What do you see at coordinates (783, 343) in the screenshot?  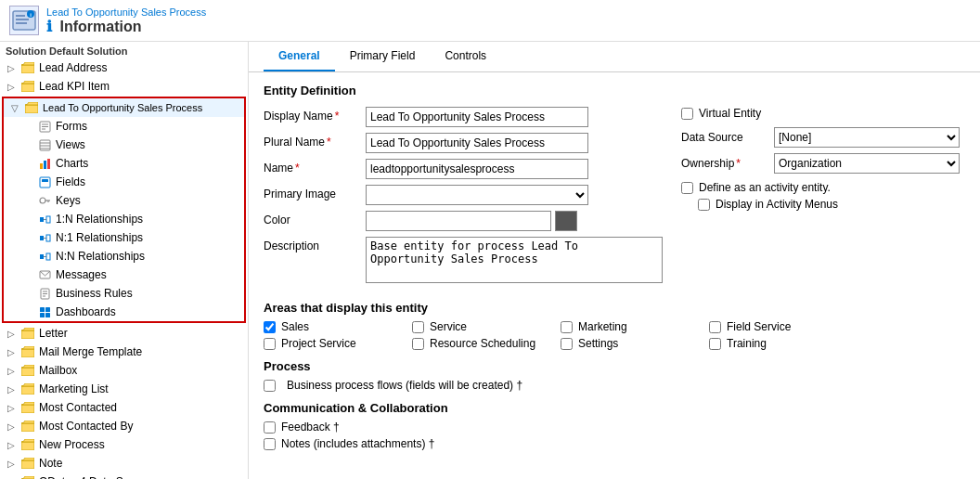 I see `area-training: Training` at bounding box center [783, 343].